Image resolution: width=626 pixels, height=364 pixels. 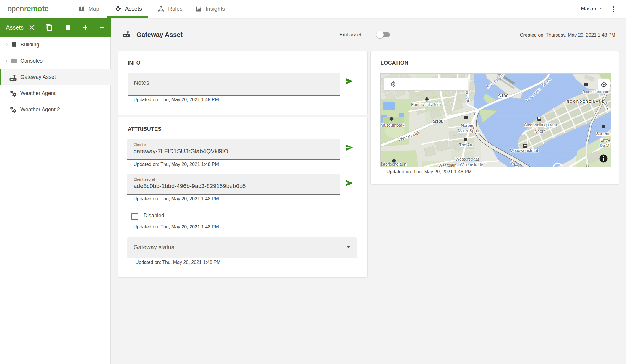 What do you see at coordinates (471, 165) in the screenshot?
I see `svg-text: Willemskade` at bounding box center [471, 165].